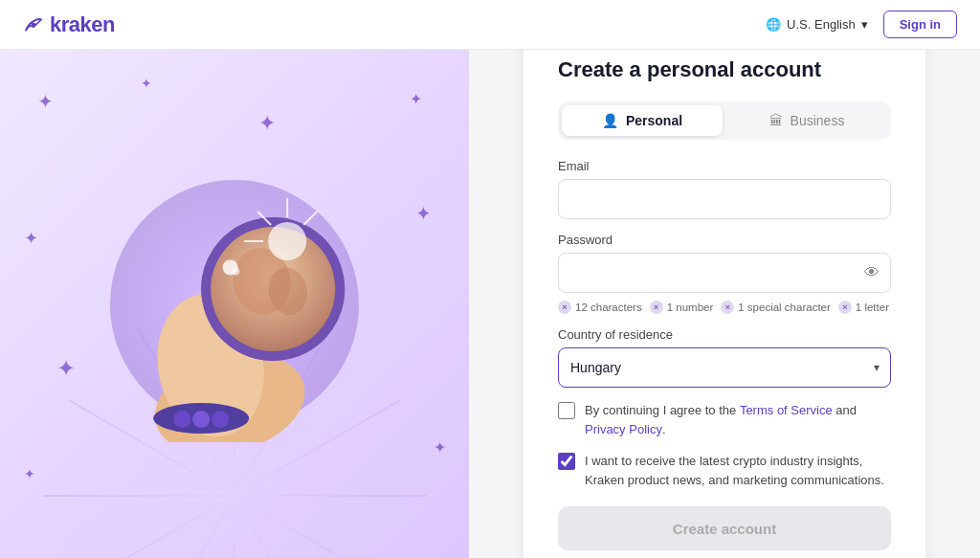 The height and width of the screenshot is (558, 980). What do you see at coordinates (921, 25) in the screenshot?
I see `sign-in-button: Sign in` at bounding box center [921, 25].